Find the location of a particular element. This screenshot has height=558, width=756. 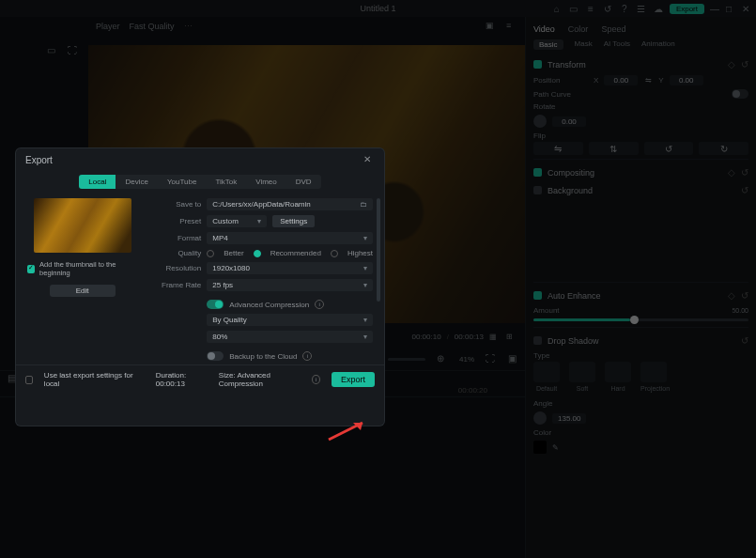

export-size: Size: Advanced Compression is located at coordinates (259, 380).